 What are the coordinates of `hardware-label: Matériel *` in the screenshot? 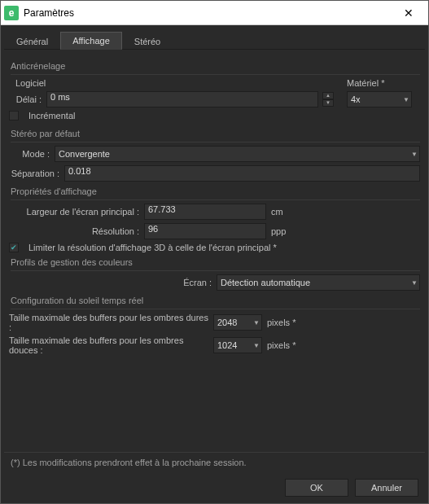 It's located at (383, 83).